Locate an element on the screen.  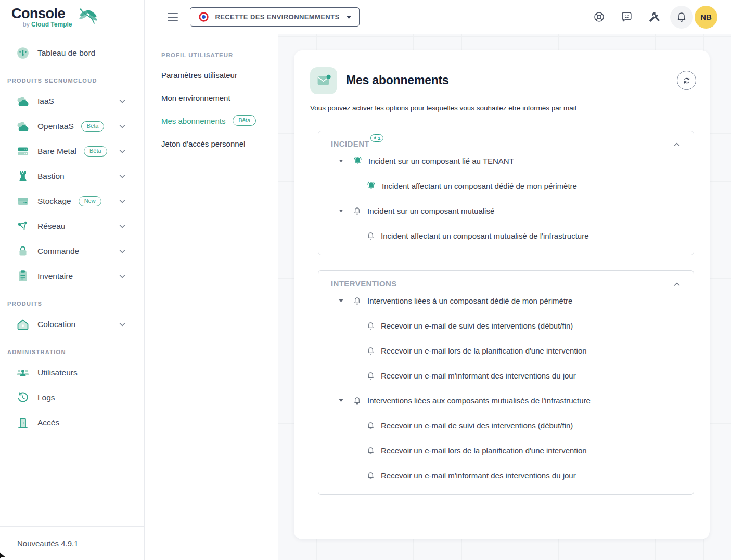
sidebar-item-openiaas: OpenIaaSBêta is located at coordinates (72, 126).